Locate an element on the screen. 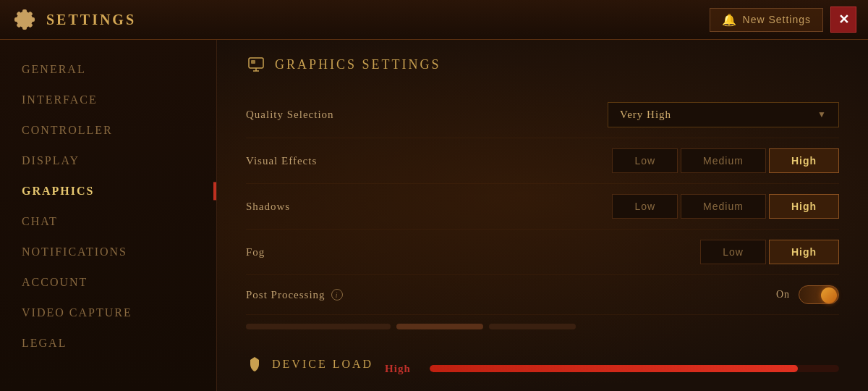  device-load-row: DEVICE LOAD High is located at coordinates (542, 369).